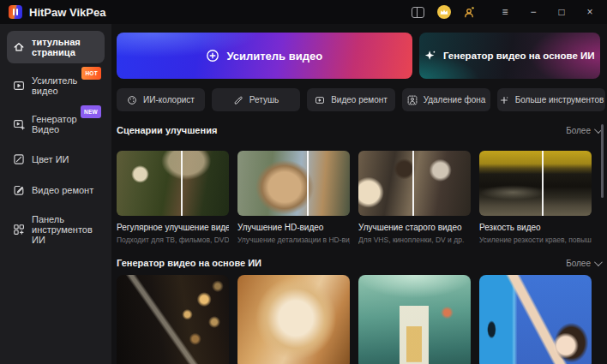  What do you see at coordinates (19, 230) in the screenshot?
I see `ai-toolbox-icon` at bounding box center [19, 230].